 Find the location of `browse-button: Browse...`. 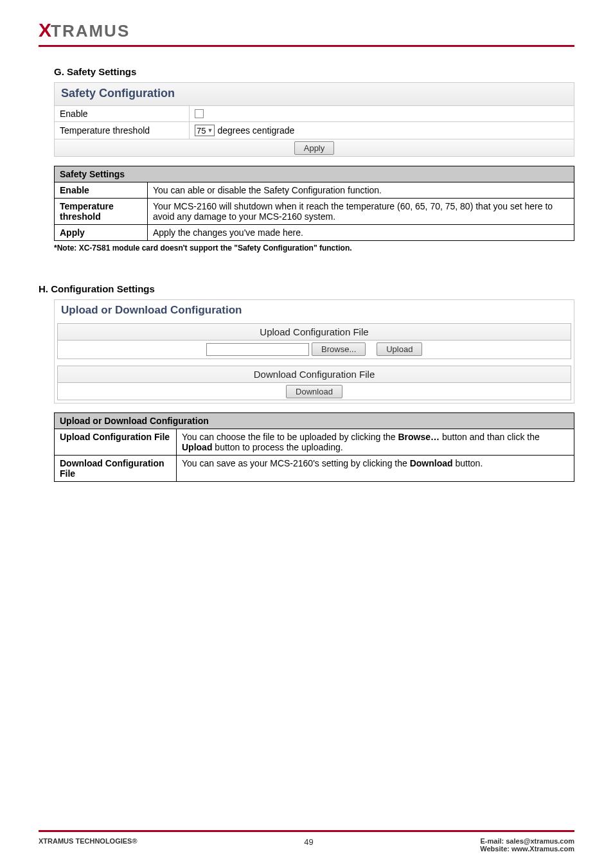

browse-button: Browse... is located at coordinates (339, 350).